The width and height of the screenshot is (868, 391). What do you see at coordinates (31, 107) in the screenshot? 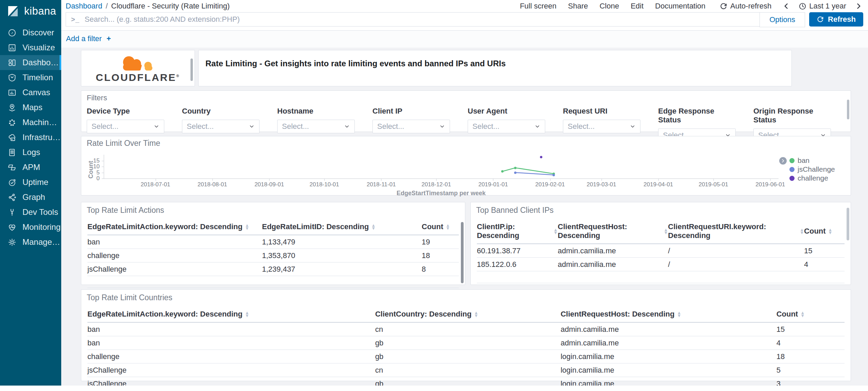
I see `sidebar-item-maps: Maps` at bounding box center [31, 107].